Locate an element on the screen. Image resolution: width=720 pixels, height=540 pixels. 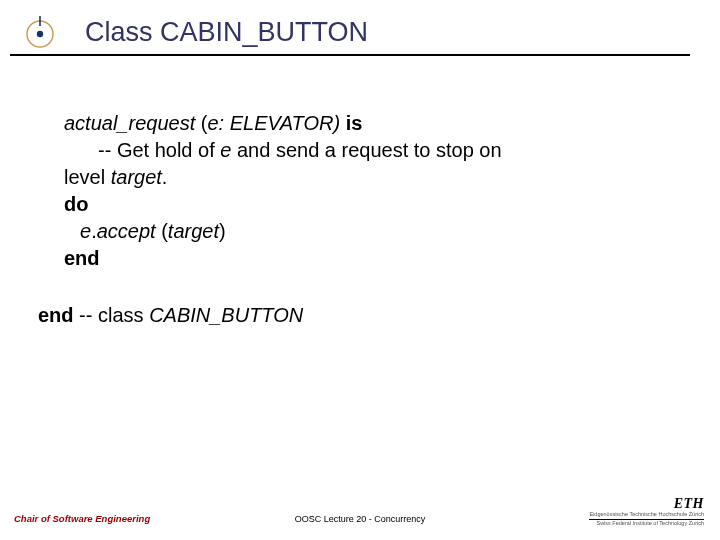
slide-header: Class CABIN_BUTTON is located at coordinates (350, 28).